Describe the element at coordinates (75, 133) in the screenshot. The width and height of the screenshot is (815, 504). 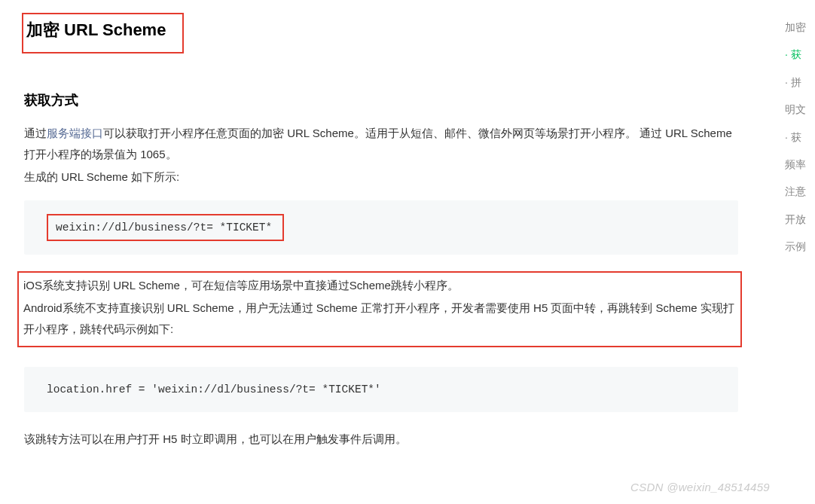
I see `server-api-link: 服务端接口` at that location.